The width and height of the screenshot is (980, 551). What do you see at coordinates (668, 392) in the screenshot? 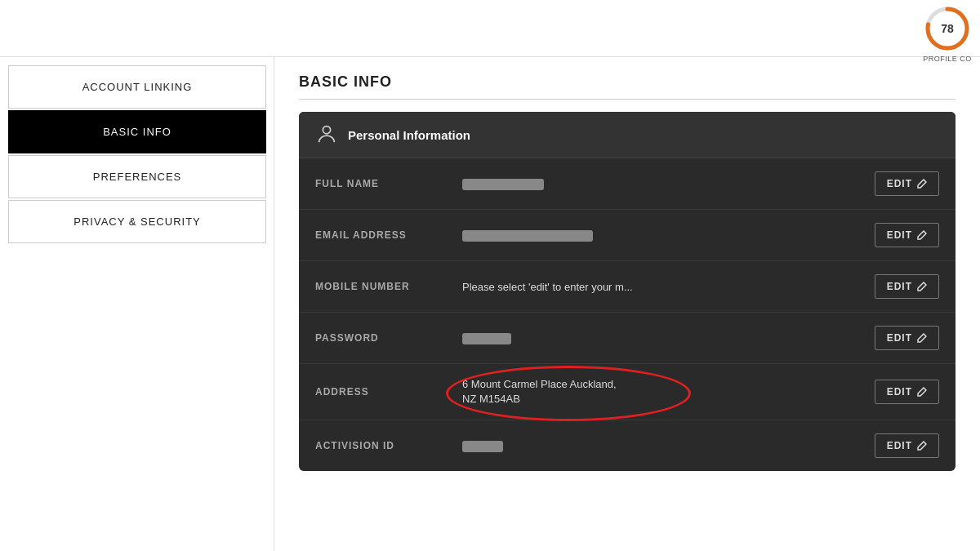
I see `value-address: 6 Mount Carmel Place Auckland,NZ M154AB` at bounding box center [668, 392].